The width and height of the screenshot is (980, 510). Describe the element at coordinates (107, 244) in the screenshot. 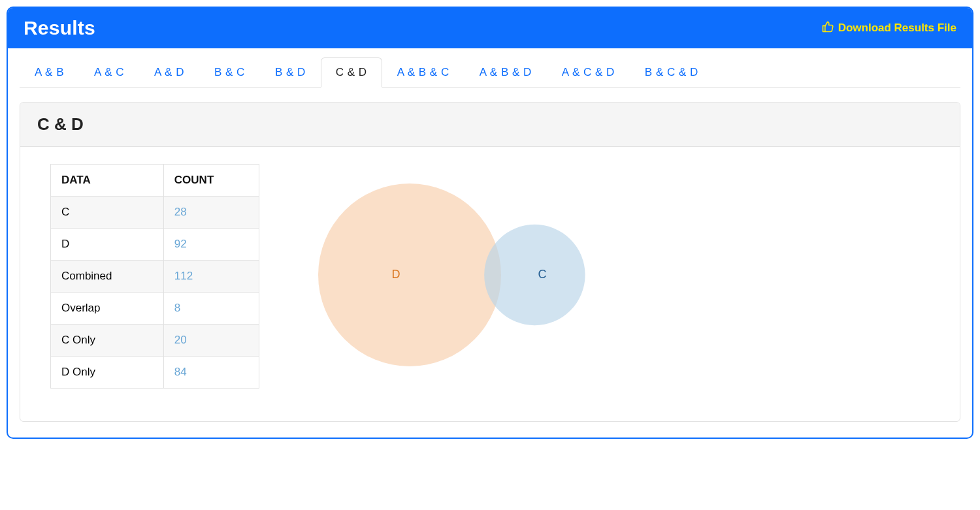

I see `cell-data: D` at that location.